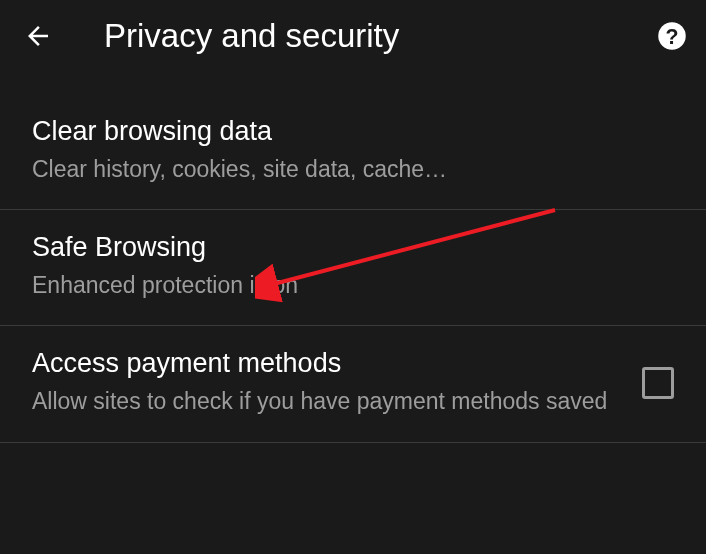 The image size is (706, 554). What do you see at coordinates (672, 36) in the screenshot?
I see `help-button: ?` at bounding box center [672, 36].